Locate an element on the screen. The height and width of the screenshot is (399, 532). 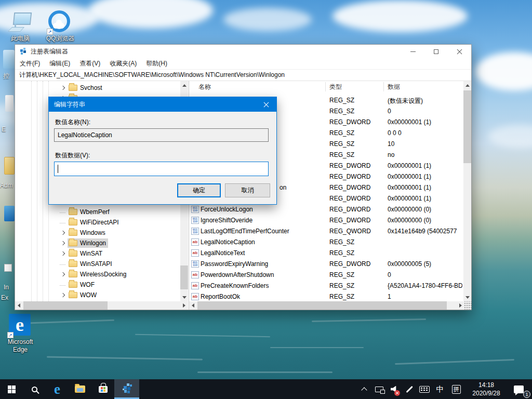
tree-horizontal-scrollbar is located at coordinates (102, 305).